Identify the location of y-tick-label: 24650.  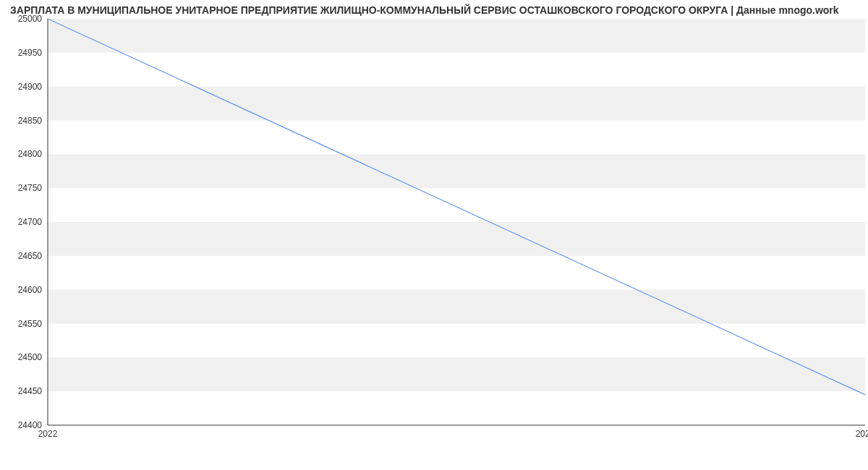
(30, 256).